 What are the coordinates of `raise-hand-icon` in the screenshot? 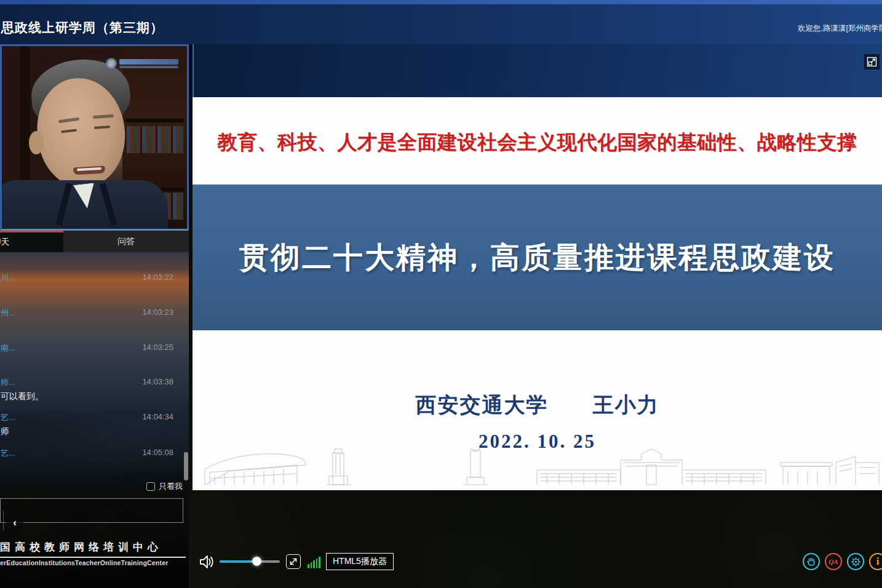 It's located at (811, 562).